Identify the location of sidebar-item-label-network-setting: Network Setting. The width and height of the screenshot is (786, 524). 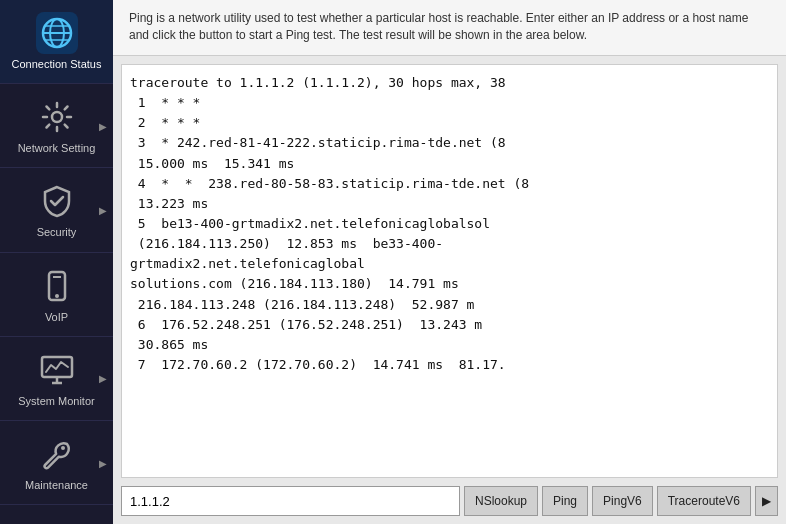
(57, 148).